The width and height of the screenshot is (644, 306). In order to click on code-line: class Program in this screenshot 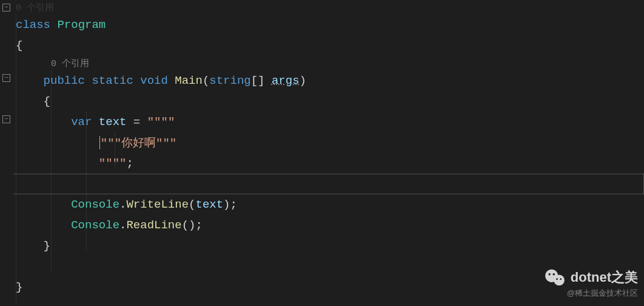, I will do `click(330, 25)`.